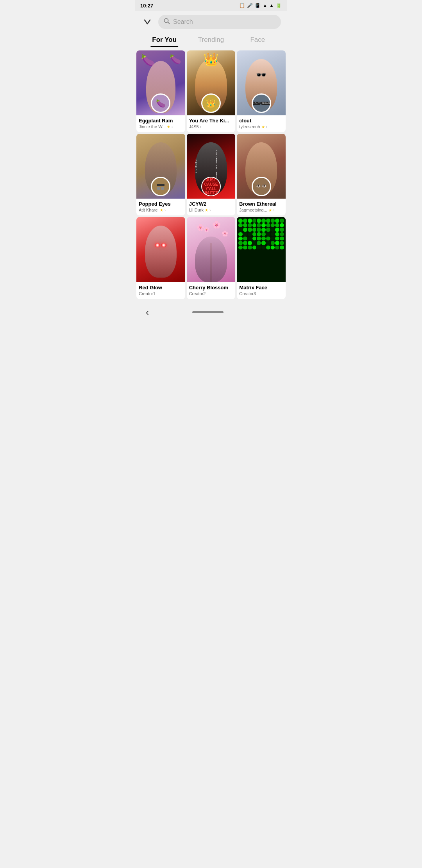  I want to click on card-image-popped, so click(161, 166).